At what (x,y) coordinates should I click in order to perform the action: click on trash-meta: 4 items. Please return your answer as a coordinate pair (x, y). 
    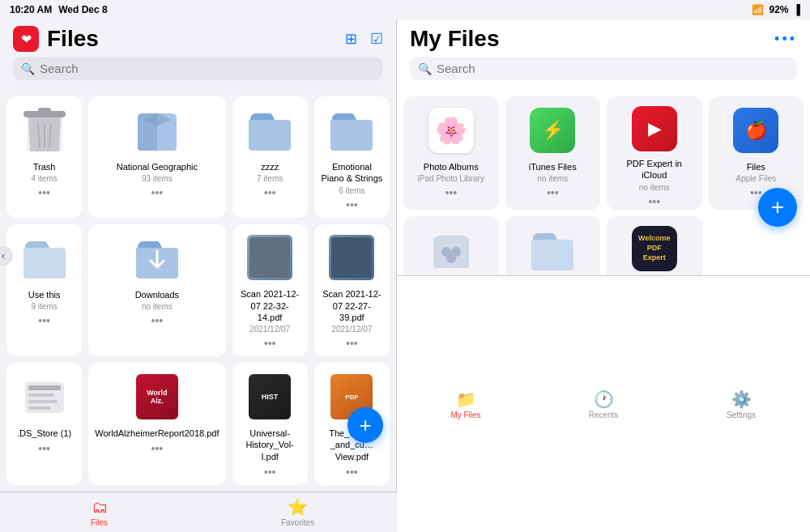
    Looking at the image, I should click on (45, 178).